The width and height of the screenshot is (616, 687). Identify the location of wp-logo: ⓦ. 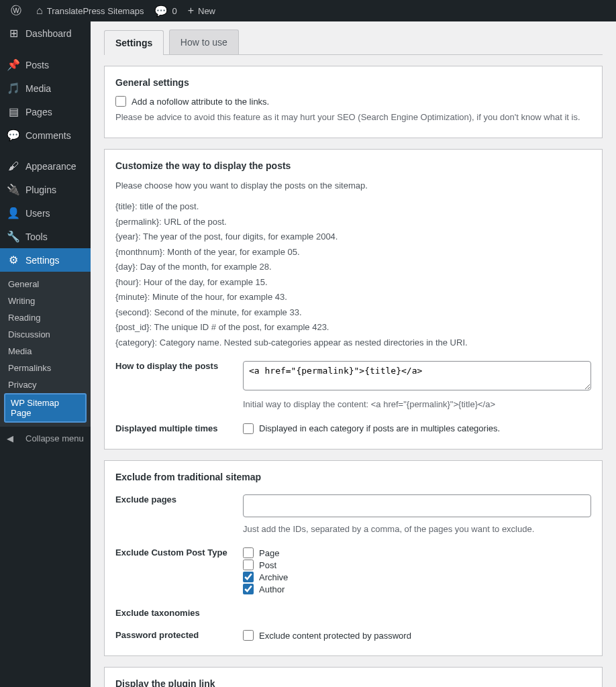
(18, 11).